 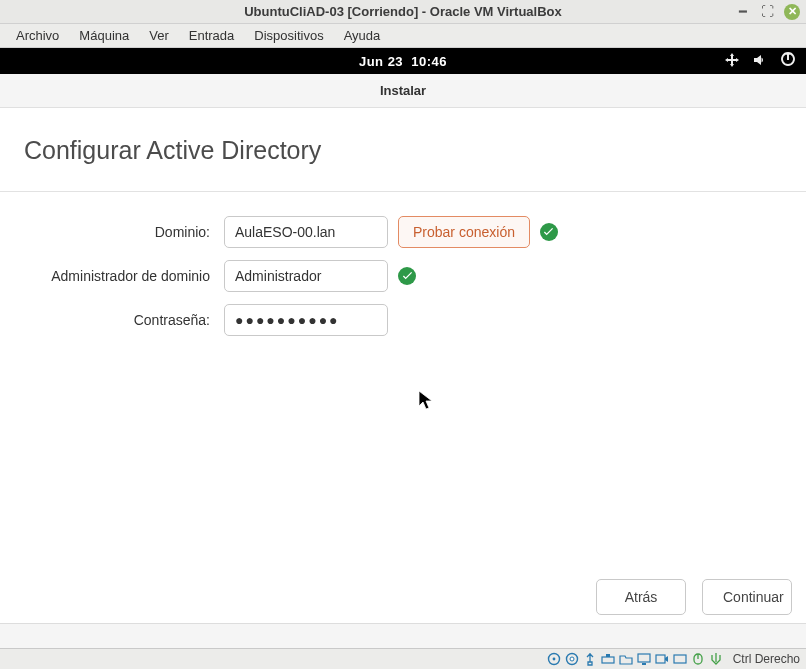 I want to click on network-adapter-icon, so click(x=608, y=660).